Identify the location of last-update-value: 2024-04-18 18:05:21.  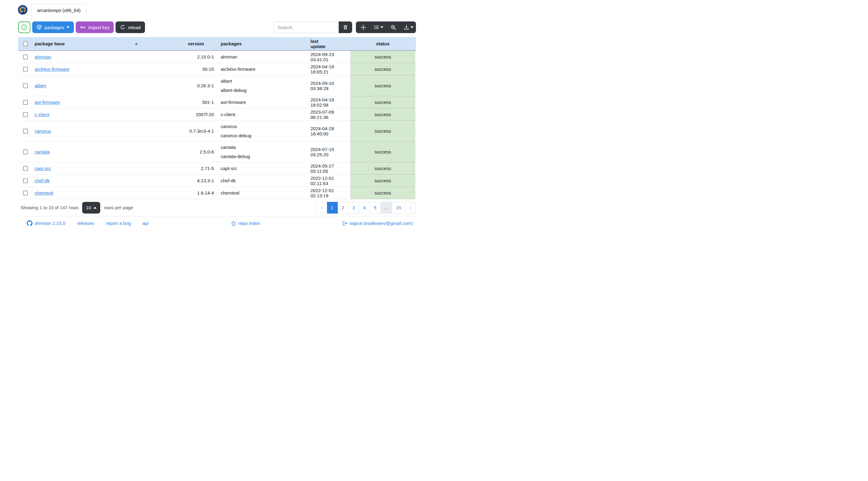
(329, 69).